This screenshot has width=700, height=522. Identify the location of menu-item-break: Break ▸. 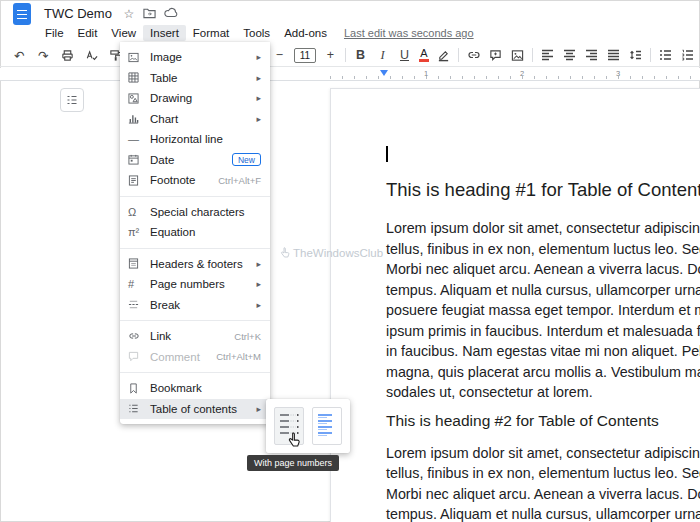
(195, 306).